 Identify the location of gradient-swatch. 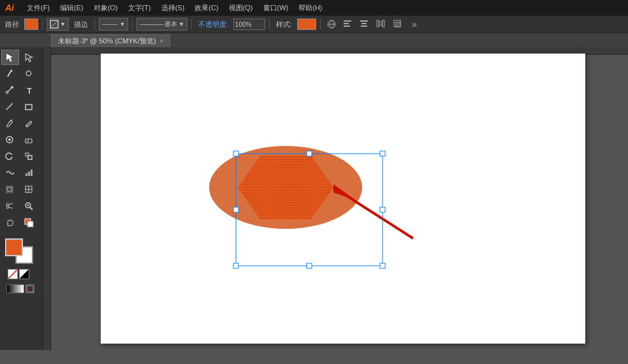
(15, 289).